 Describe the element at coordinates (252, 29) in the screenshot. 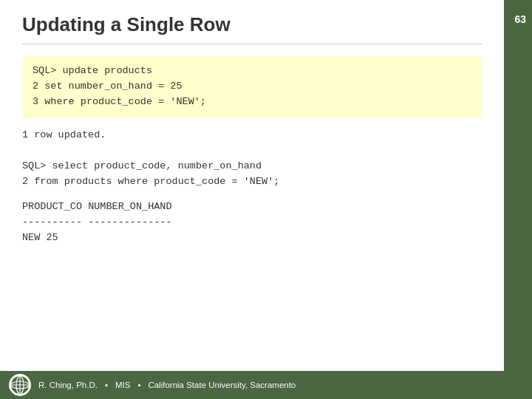

I see `page-title: Updating a Single Row` at that location.